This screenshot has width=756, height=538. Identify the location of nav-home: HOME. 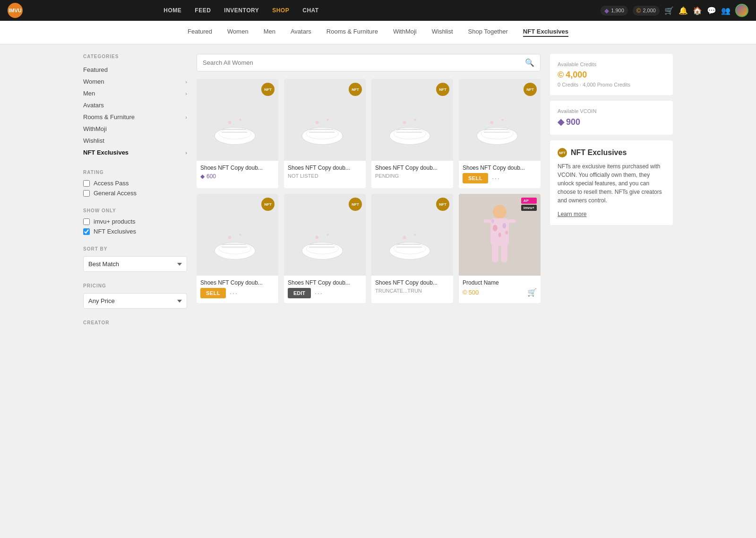
(172, 10).